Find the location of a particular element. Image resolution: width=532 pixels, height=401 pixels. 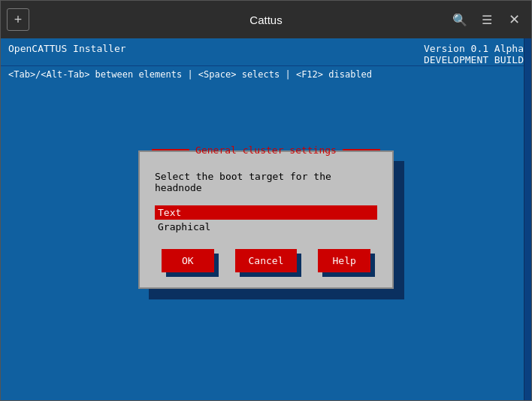

dialog-buttons: OK Cancel Help is located at coordinates (266, 260).